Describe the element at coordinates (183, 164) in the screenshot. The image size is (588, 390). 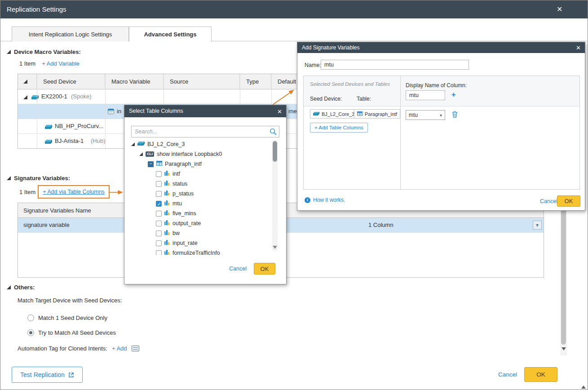
I see `tree-table-label: Paragraph_intf` at that location.